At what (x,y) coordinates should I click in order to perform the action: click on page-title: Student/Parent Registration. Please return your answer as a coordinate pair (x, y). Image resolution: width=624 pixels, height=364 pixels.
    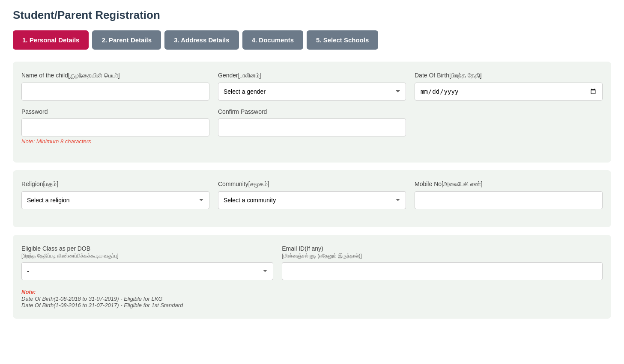
    Looking at the image, I should click on (312, 15).